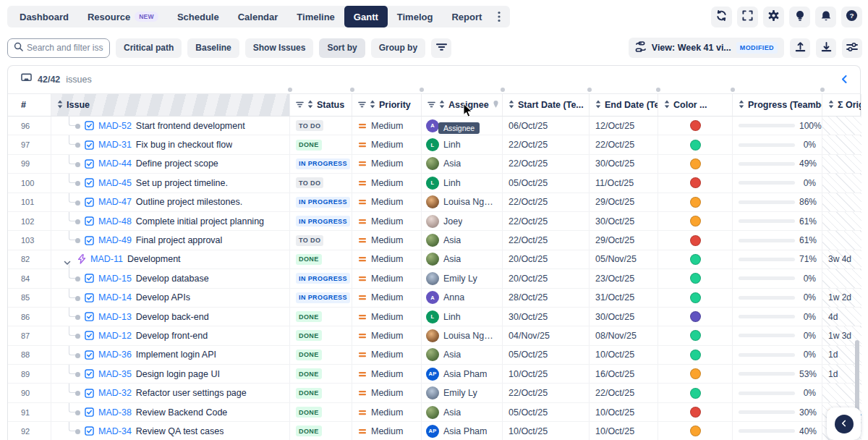  I want to click on nav-tab-schedule: Schedule, so click(198, 17).